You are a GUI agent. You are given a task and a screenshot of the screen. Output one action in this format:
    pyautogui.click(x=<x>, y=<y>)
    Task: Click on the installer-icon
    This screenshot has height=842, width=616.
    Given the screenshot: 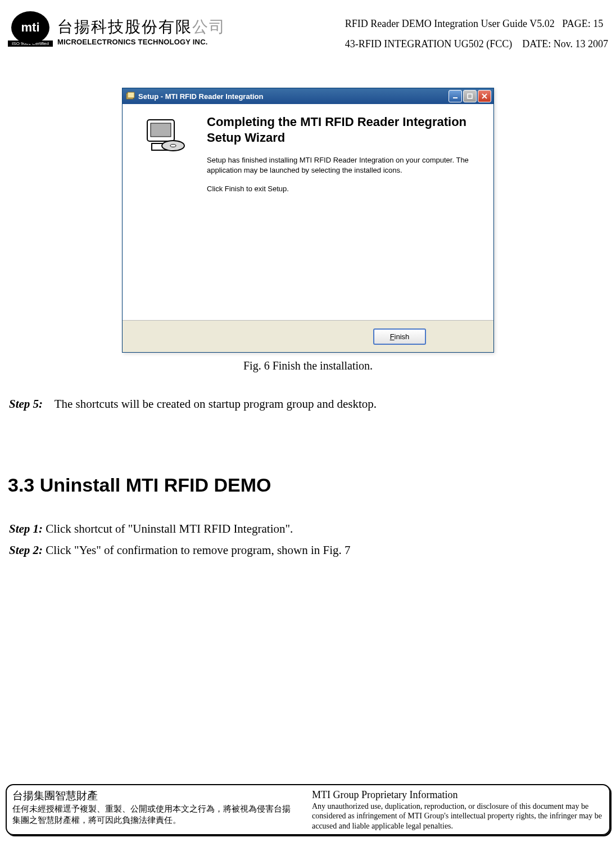 What is the action you would take?
    pyautogui.click(x=130, y=96)
    